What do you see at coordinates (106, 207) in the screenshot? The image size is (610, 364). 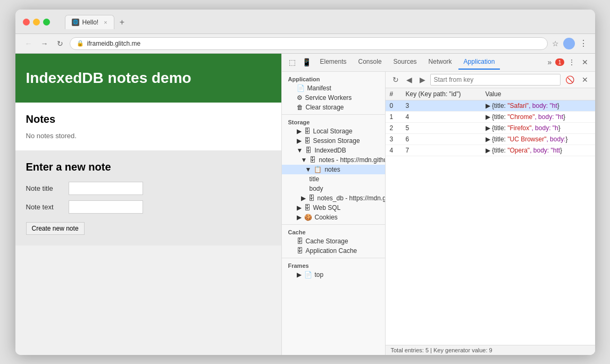 I see `note-text-input` at bounding box center [106, 207].